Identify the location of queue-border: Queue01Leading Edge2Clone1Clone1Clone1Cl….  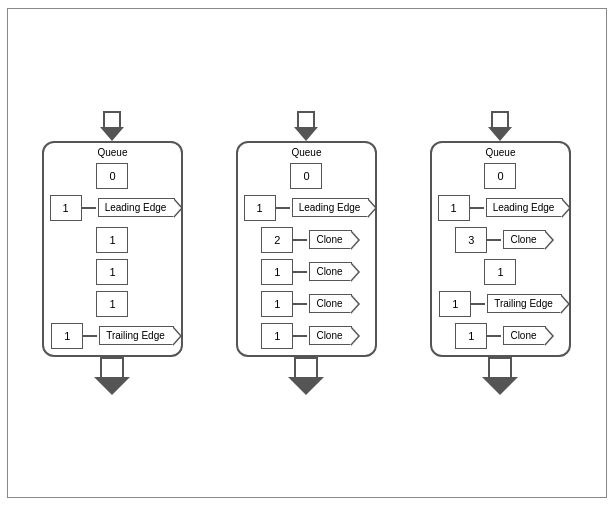
(307, 249).